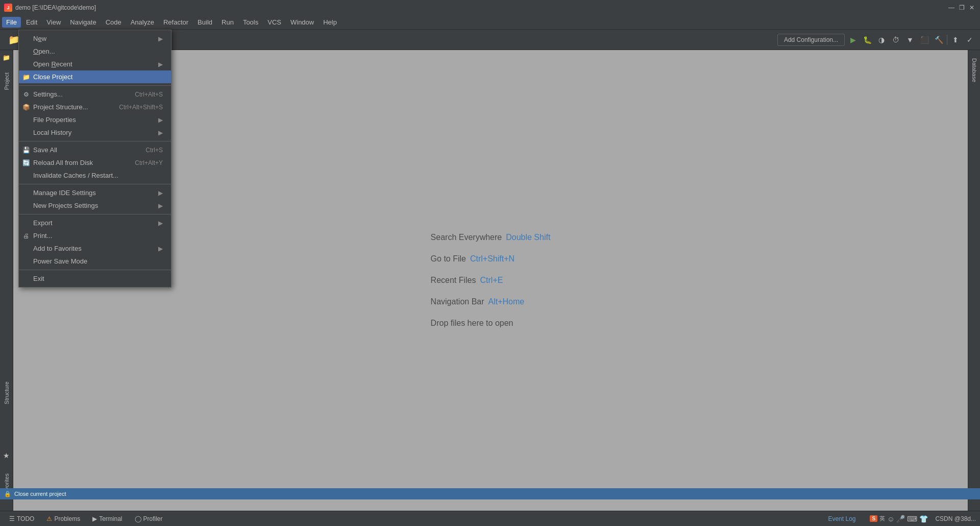 The image size is (980, 526). What do you see at coordinates (21, 519) in the screenshot?
I see `tab-todo: ☰ TODO` at bounding box center [21, 519].